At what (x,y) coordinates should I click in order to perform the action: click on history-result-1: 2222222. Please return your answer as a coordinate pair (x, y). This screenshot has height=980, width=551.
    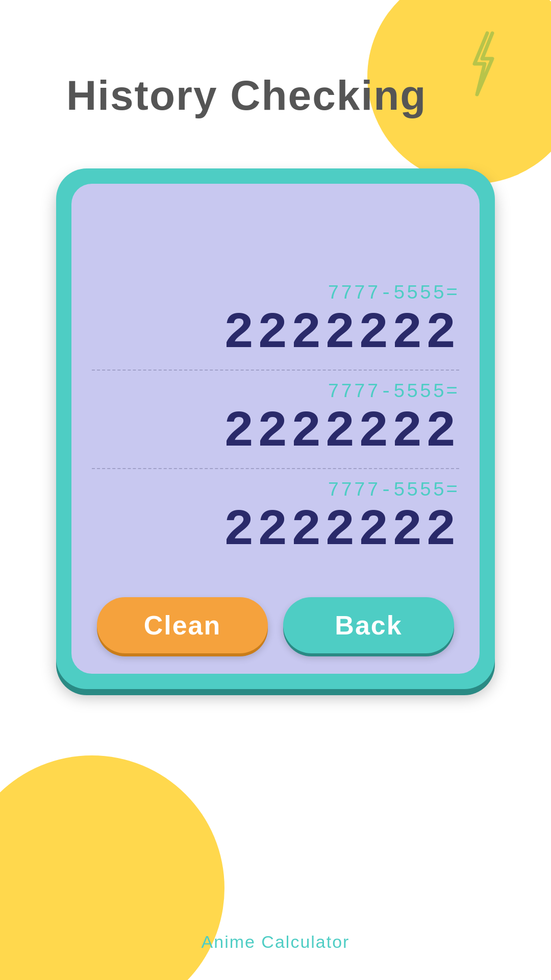
    Looking at the image, I should click on (341, 334).